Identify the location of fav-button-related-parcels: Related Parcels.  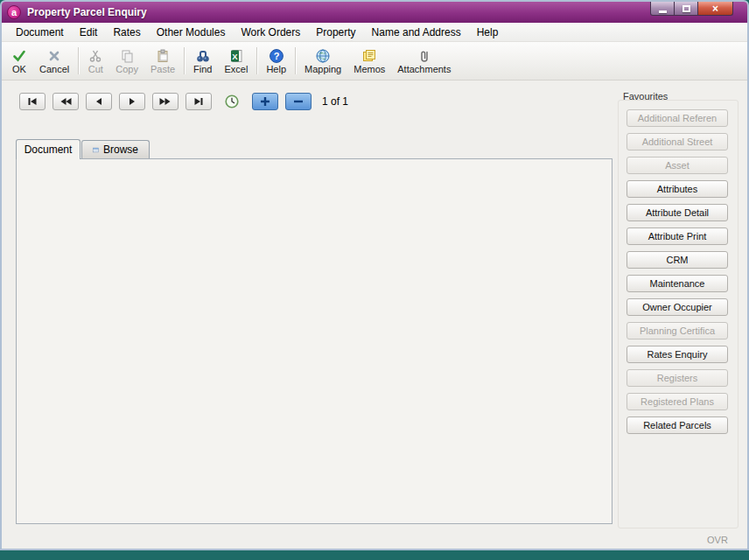
(677, 425).